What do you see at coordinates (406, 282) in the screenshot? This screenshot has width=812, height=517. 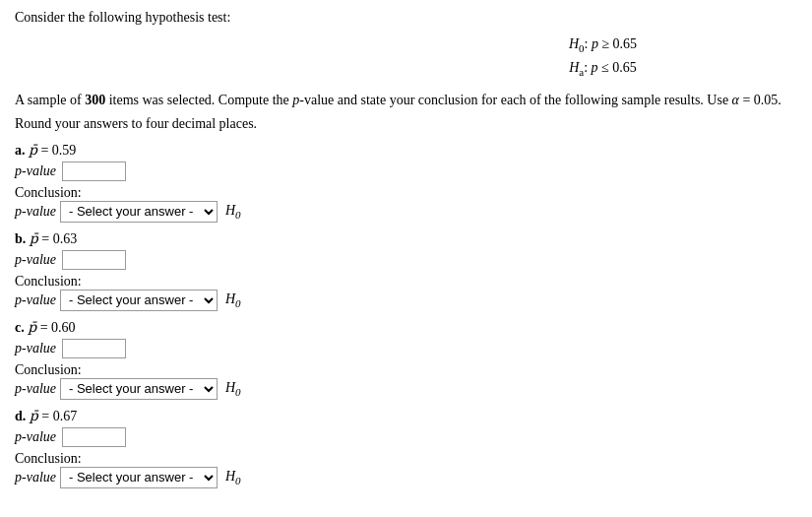 I see `conclusion-label-b: Conclusion:` at bounding box center [406, 282].